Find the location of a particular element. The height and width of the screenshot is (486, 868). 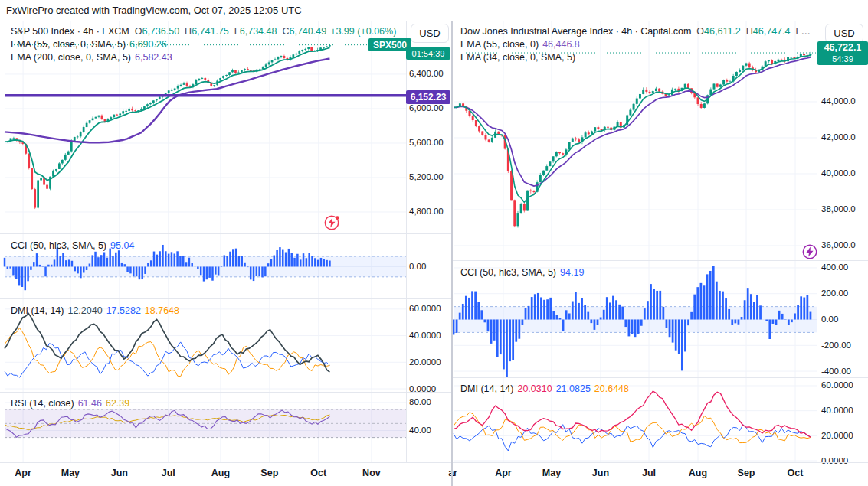

countdown-badge: 01:54:39 is located at coordinates (428, 54).